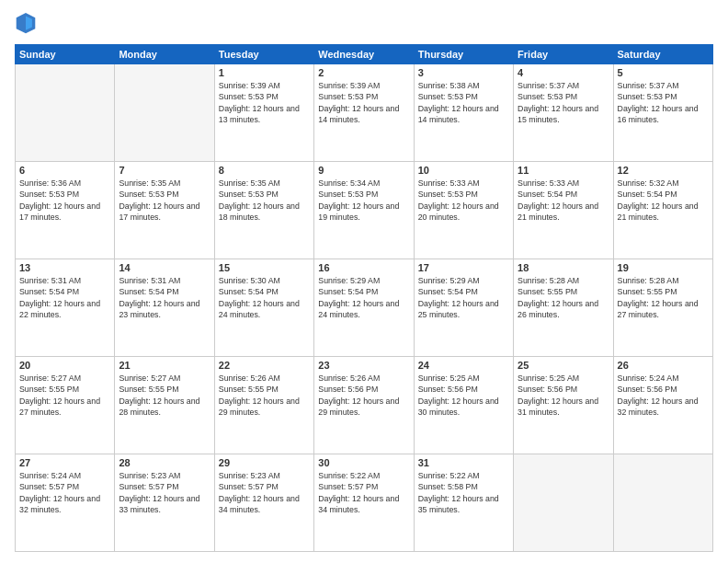  What do you see at coordinates (563, 365) in the screenshot?
I see `day-number: 25` at bounding box center [563, 365].